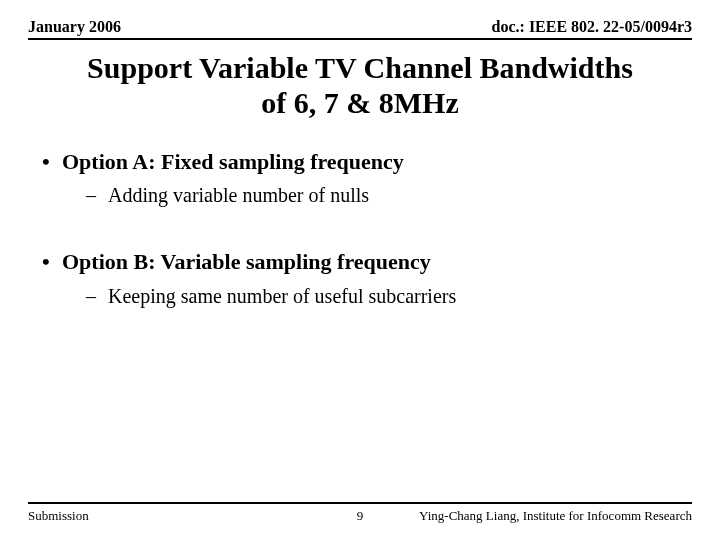 This screenshot has height=540, width=720. I want to click on title-line-2: of 6, 7 & 8MHz, so click(360, 102).